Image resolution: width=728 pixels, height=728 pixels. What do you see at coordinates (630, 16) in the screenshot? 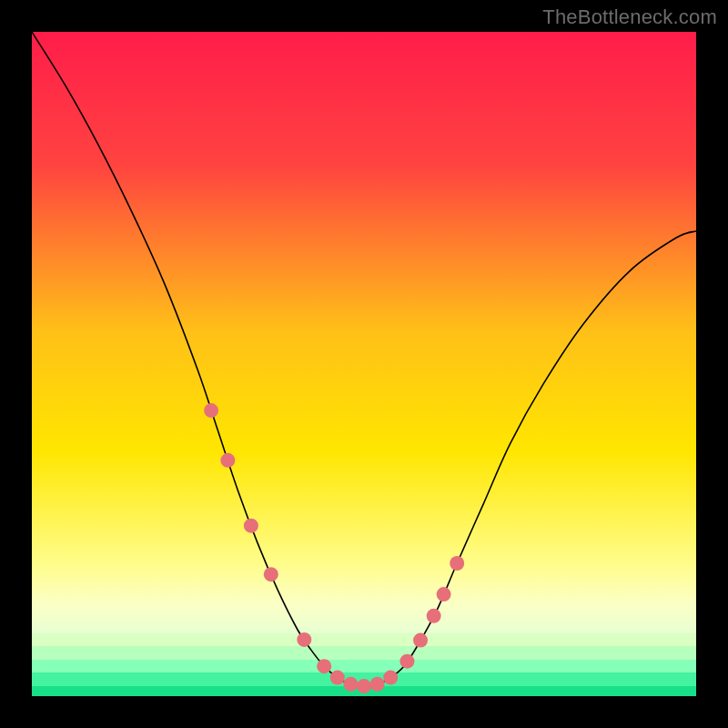
I see `watermark-label: TheBottleneck.com` at bounding box center [630, 16].